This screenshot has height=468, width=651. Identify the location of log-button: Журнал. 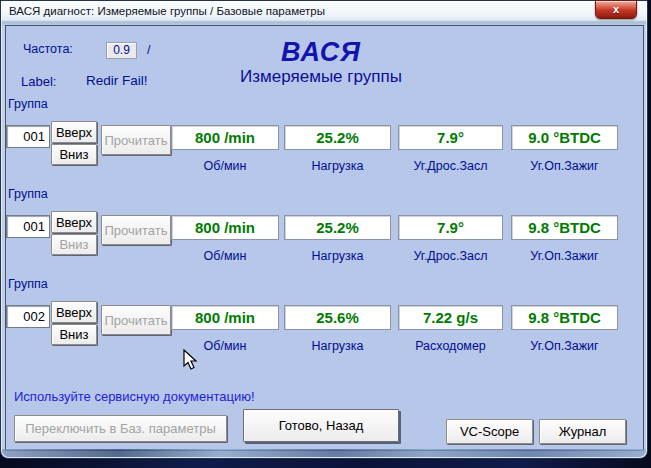
(582, 432).